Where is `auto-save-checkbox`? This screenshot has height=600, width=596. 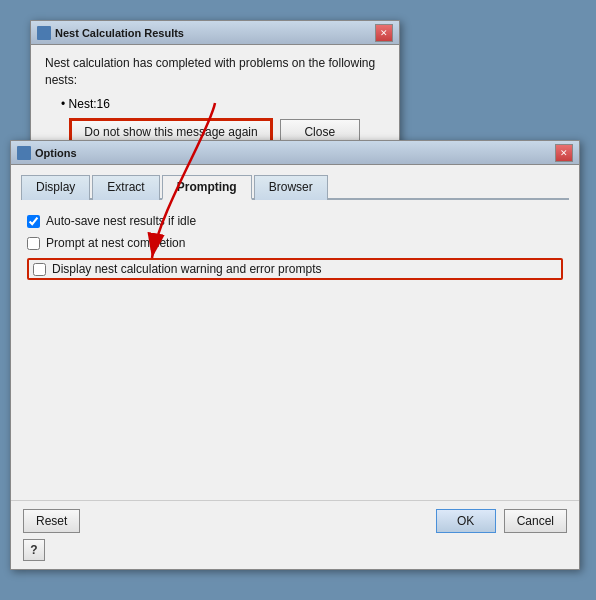 auto-save-checkbox is located at coordinates (34, 222).